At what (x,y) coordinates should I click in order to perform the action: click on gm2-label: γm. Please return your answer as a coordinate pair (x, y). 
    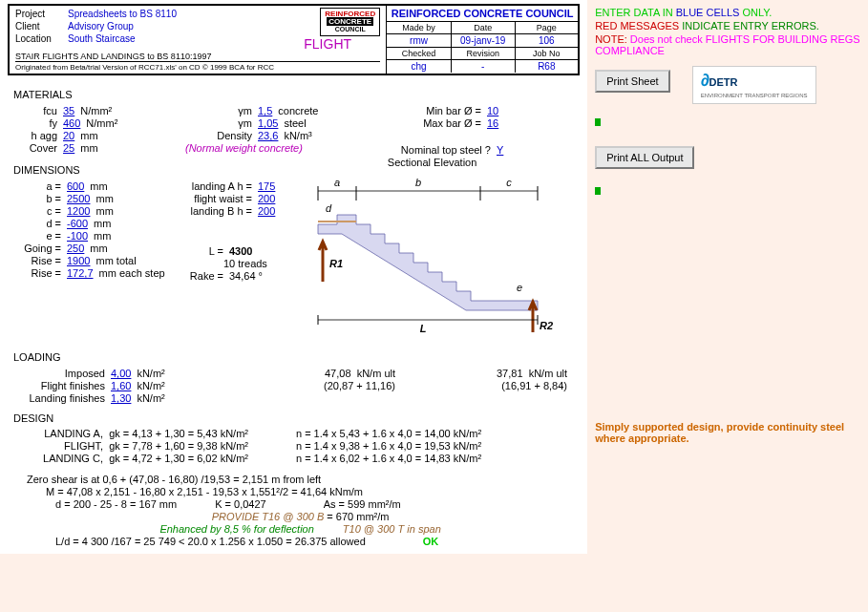
    Looking at the image, I should click on (222, 123).